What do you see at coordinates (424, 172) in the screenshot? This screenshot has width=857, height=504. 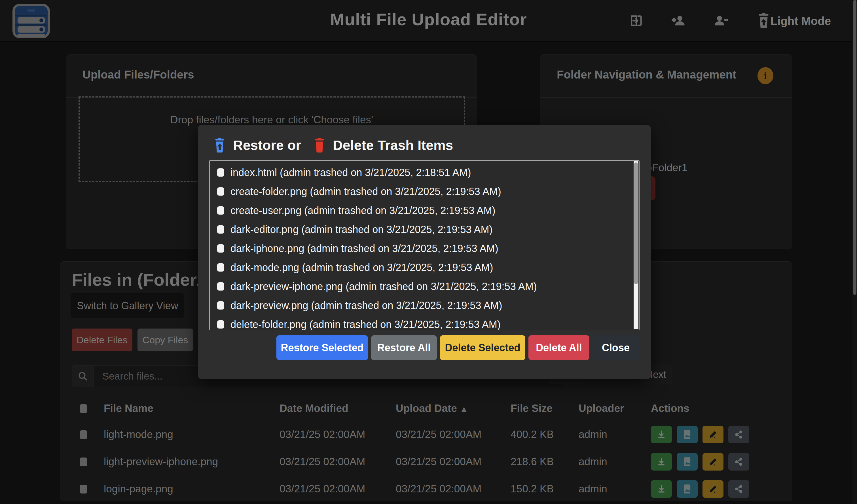 I see `trash-item: index.html (admin trashed on 3/21/2025, …` at bounding box center [424, 172].